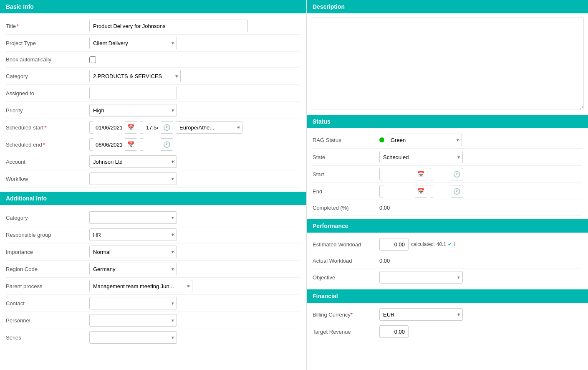 The height and width of the screenshot is (370, 588). I want to click on timezone-select: Europe/Athe..., so click(206, 128).